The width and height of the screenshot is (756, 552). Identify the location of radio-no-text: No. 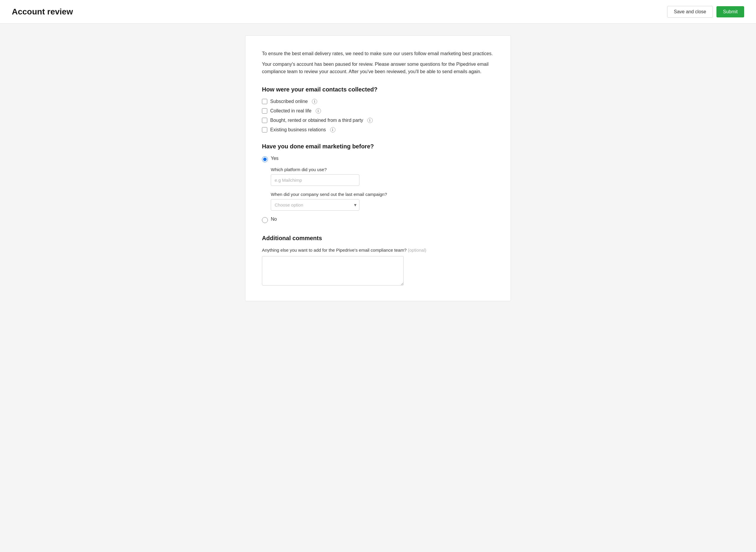
(274, 219).